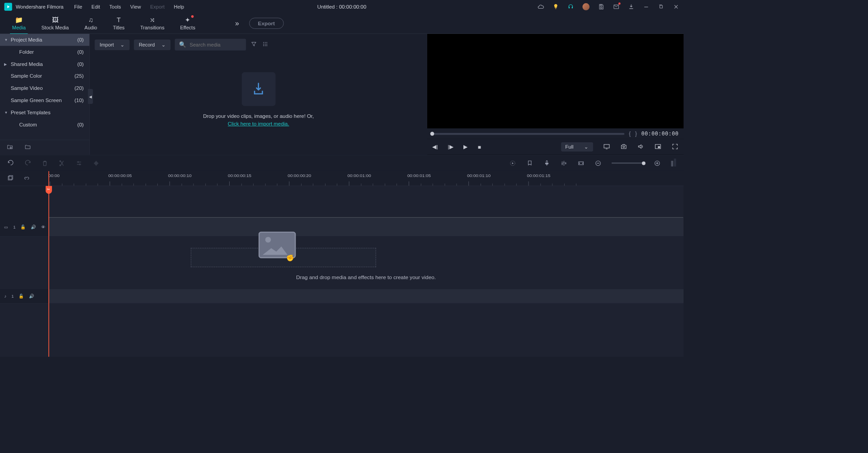 Image resolution: width=868 pixels, height=453 pixels. Describe the element at coordinates (27, 52) in the screenshot. I see `sidebar-item-label: Folder` at that location.